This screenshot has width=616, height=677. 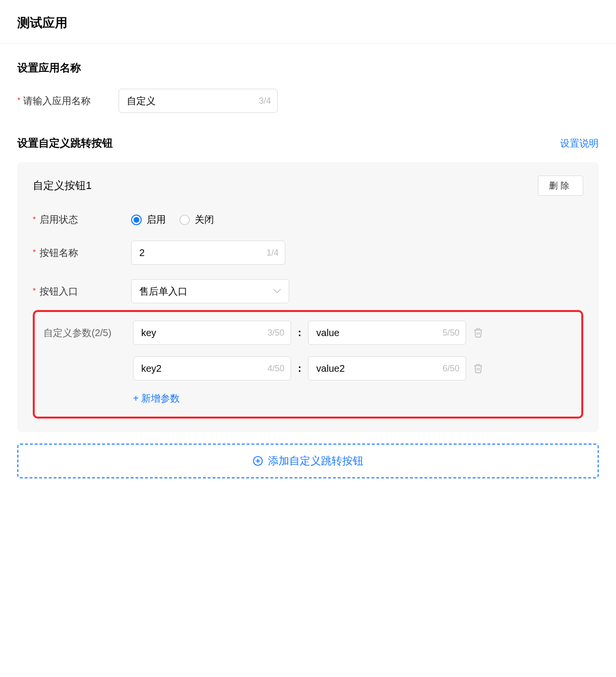 I want to click on button-name-input-wrapper: 1/4, so click(x=208, y=253).